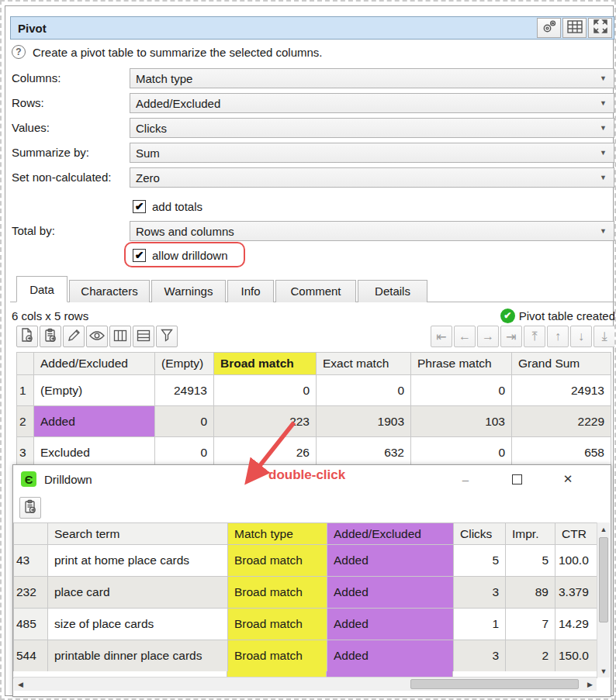 The height and width of the screenshot is (700, 616). Describe the element at coordinates (97, 336) in the screenshot. I see `view-button` at that location.